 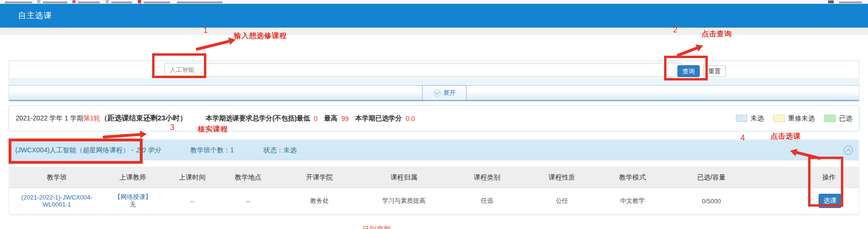 What do you see at coordinates (434, 178) in the screenshot?
I see `table-header-row: 教学班 上课教师 上课时间 教学地点 开课学院 课程归属 课程类别 课程性质 教…` at bounding box center [434, 178].